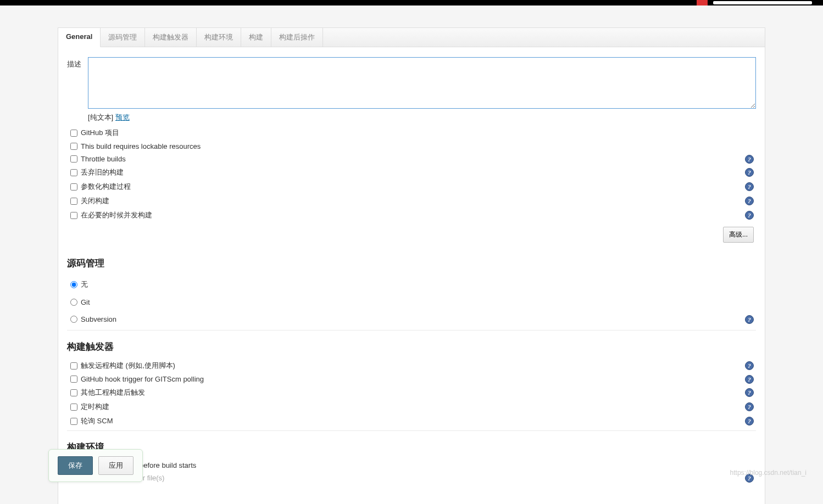 This screenshot has height=504, width=823. I want to click on trigger-option-label: GitHub hook trigger for GITScm polling, so click(142, 379).